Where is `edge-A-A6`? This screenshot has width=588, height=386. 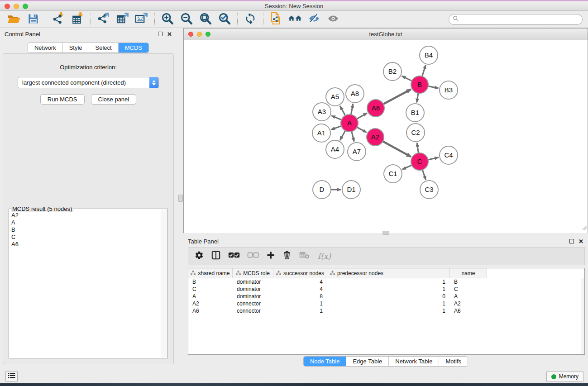 edge-A-A6 is located at coordinates (362, 116).